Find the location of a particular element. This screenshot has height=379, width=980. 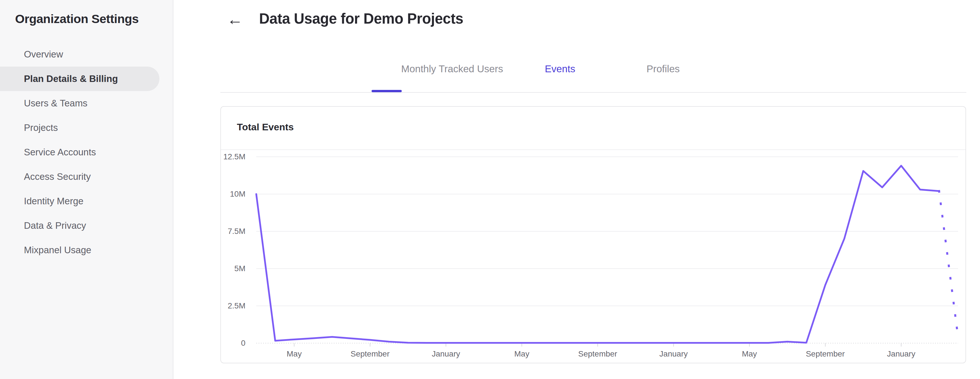

sidebar-nav: OverviewPlan Details & BillingUsers & Te… is located at coordinates (87, 152).